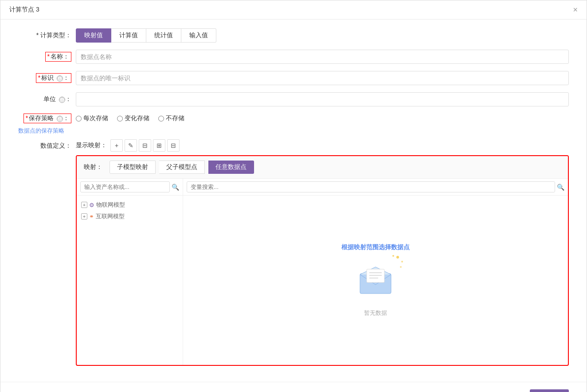 The image size is (587, 392). I want to click on display-mapping-label: 显示映射：, so click(91, 145).